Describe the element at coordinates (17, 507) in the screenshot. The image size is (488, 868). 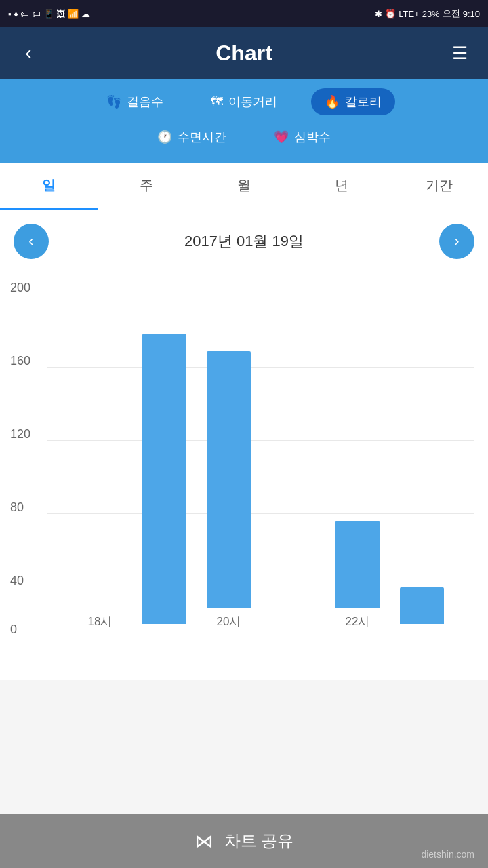
I see `y-label-80: 80` at that location.